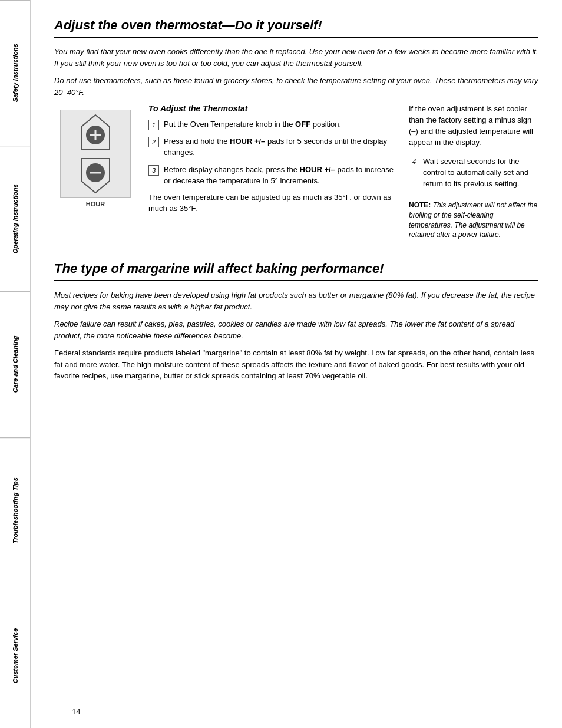 The width and height of the screenshot is (562, 728). Describe the element at coordinates (296, 25) in the screenshot. I see `section1-title: Adjust the oven thermostat—Do it yoursel…` at that location.